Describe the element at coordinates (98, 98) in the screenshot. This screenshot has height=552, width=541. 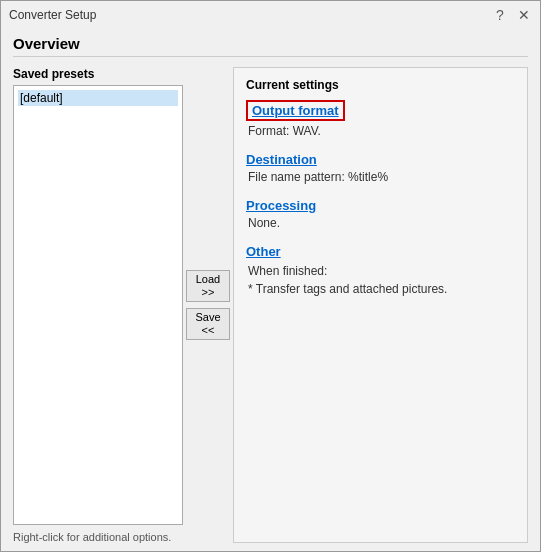
I see `preset-item-default: [default]` at that location.